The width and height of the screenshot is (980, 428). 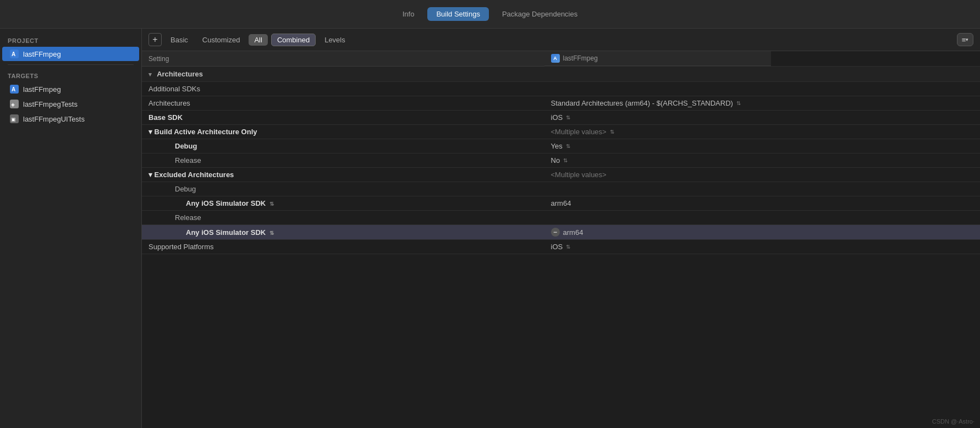 I want to click on setting-name-excluded-debug: Debug, so click(x=343, y=189).